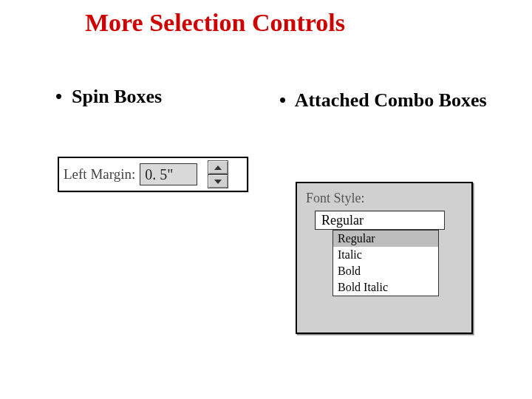 The height and width of the screenshot is (399, 532). What do you see at coordinates (386, 271) in the screenshot?
I see `combo-option-bold: Bold` at bounding box center [386, 271].